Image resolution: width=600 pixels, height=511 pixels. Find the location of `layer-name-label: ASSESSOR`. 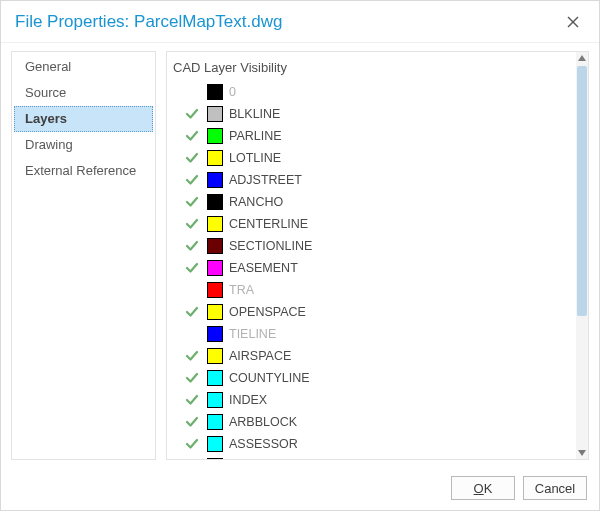

layer-name-label: ASSESSOR is located at coordinates (264, 444).